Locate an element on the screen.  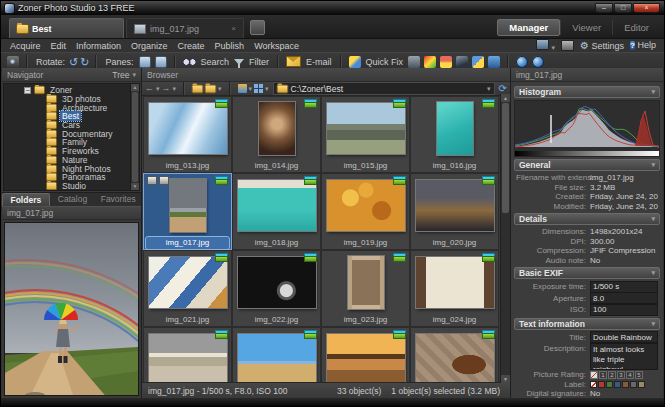
display-mode-button: ▾ is located at coordinates (546, 46).